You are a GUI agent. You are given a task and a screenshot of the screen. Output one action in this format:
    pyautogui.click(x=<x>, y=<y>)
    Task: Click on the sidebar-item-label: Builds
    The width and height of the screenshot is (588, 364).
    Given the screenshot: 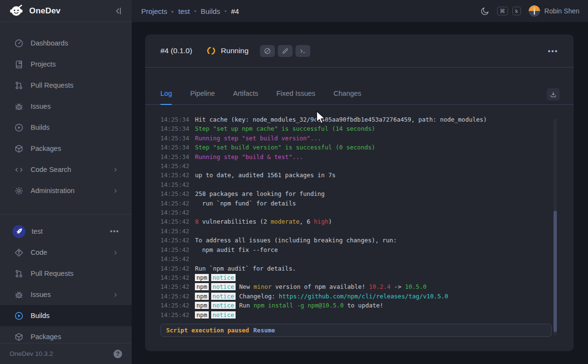 What is the action you would take?
    pyautogui.click(x=40, y=127)
    